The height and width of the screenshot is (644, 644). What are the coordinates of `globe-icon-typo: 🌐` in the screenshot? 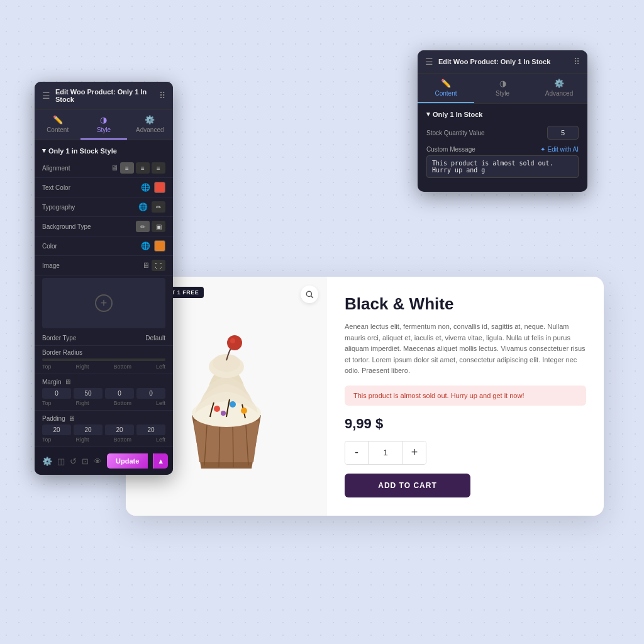 It's located at (143, 207).